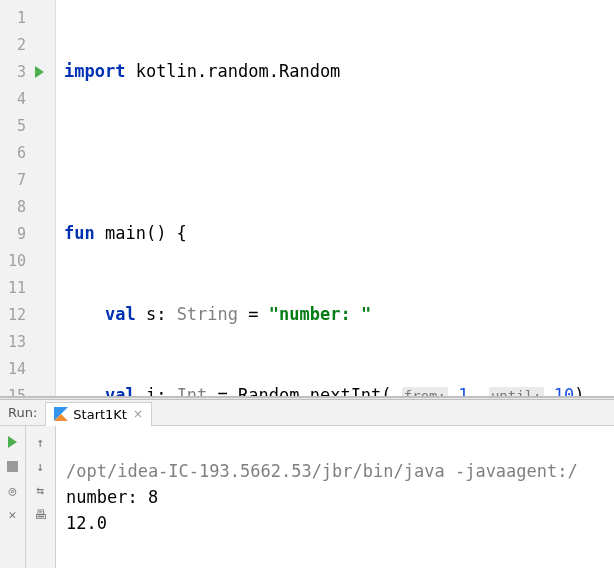 The image size is (614, 568). What do you see at coordinates (15, 207) in the screenshot?
I see `line-number: 8` at bounding box center [15, 207].